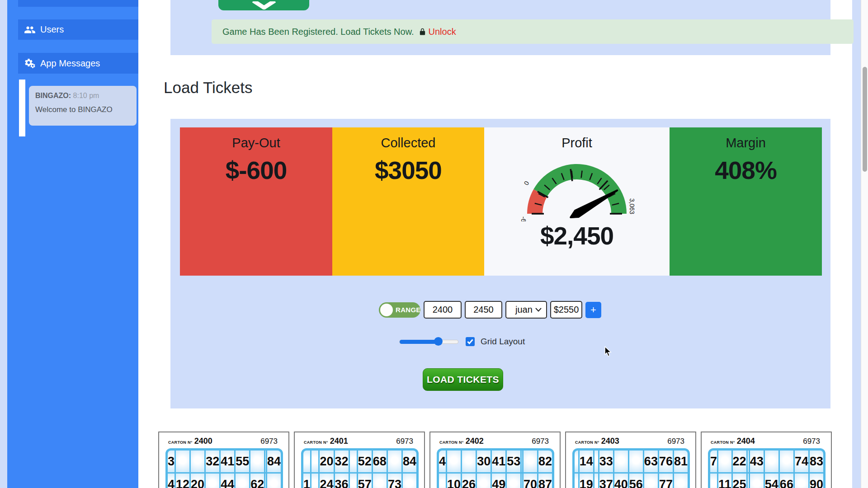 This screenshot has height=488, width=868. What do you see at coordinates (766, 439) in the screenshot?
I see `ticket-header: CARTON N°24046973` at bounding box center [766, 439].